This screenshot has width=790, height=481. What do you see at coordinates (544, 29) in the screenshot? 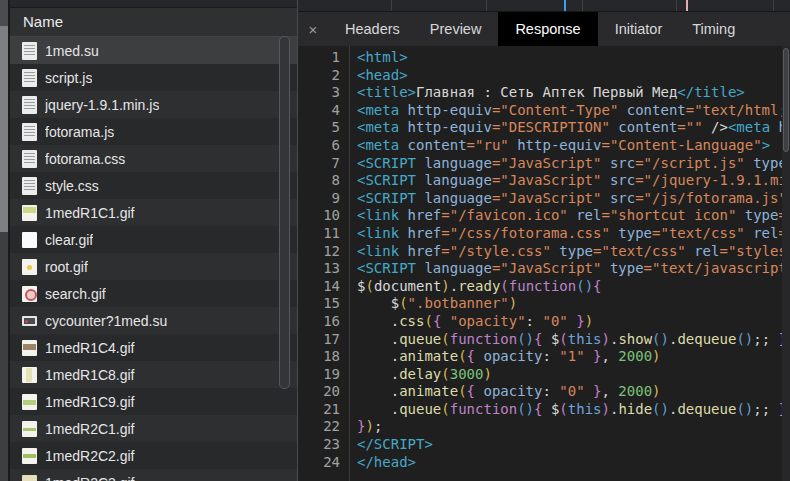
I see `detail-tab-bar: × HeadersPreviewResponseInitiatorTiming` at bounding box center [544, 29].